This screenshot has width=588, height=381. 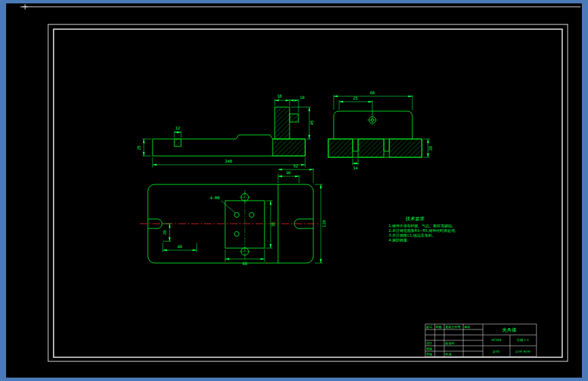 I want to click on dim-front-col-width: 18, so click(x=279, y=96).